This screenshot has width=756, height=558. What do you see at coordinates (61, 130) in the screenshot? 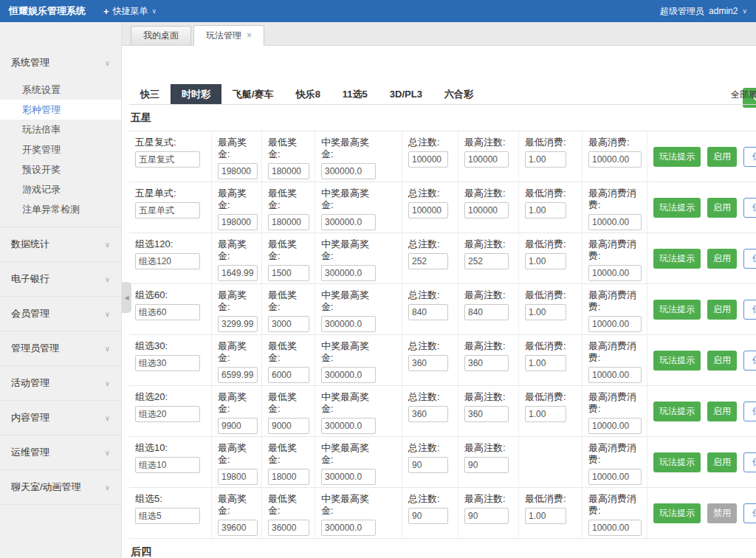
I see `sidebar-item-0-2: 玩法倍率` at bounding box center [61, 130].